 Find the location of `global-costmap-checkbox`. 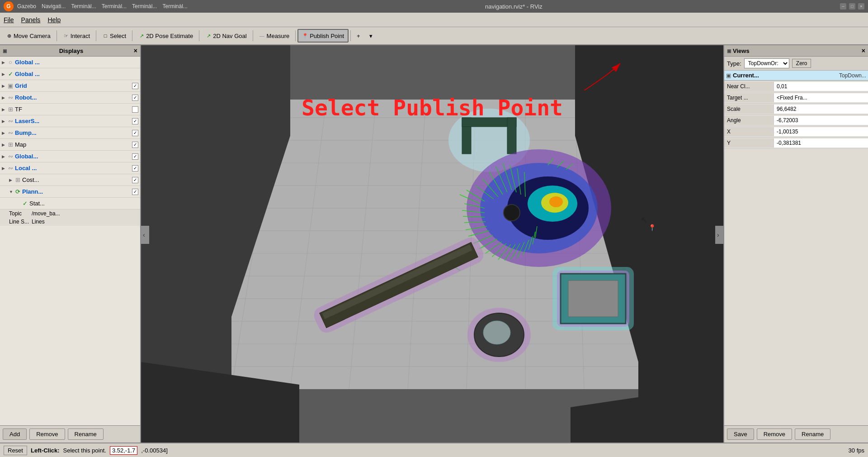

global-costmap-checkbox is located at coordinates (135, 157).